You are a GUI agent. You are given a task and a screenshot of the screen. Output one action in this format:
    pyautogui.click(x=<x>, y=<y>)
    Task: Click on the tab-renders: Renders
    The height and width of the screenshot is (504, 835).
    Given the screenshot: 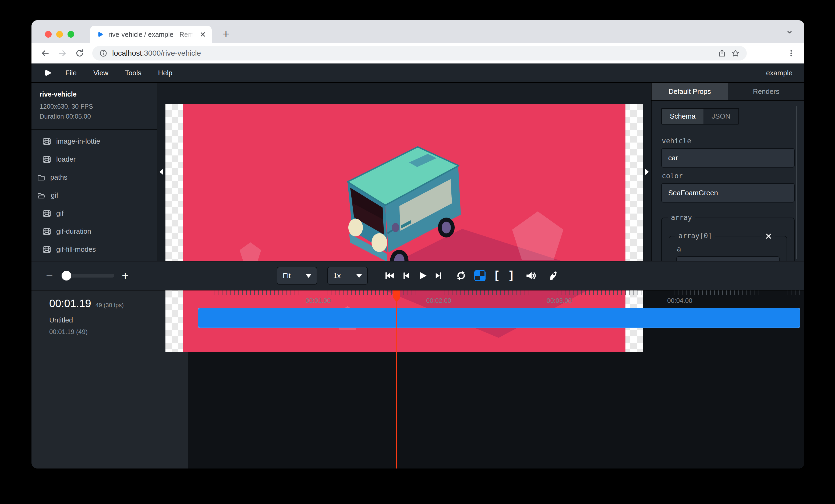 What is the action you would take?
    pyautogui.click(x=766, y=91)
    